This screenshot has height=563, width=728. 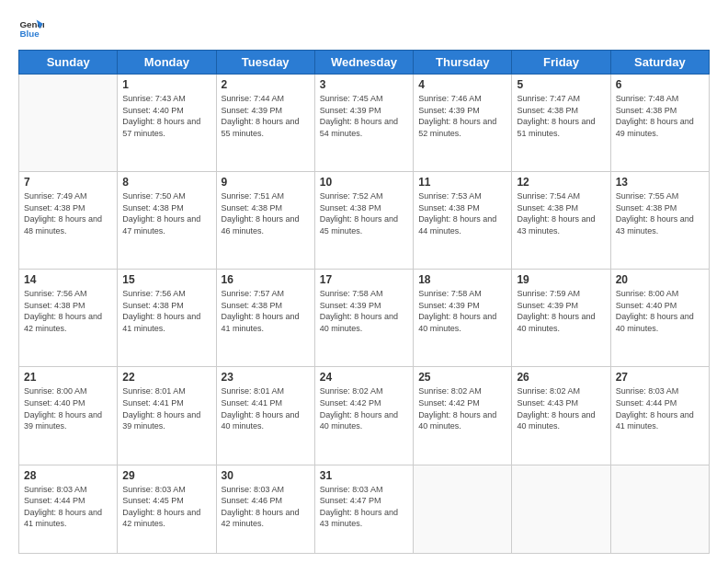 What do you see at coordinates (166, 311) in the screenshot?
I see `day-info: Sunrise: 7:56 AMSunset: 4:38 PMDaylight:…` at bounding box center [166, 311].